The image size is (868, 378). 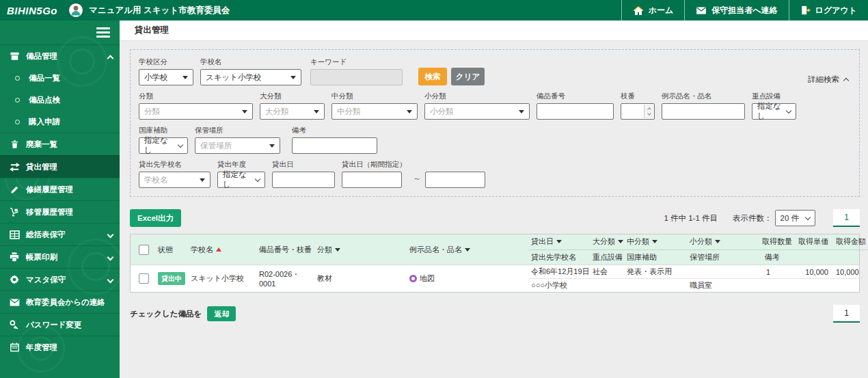 What do you see at coordinates (60, 78) in the screenshot?
I see `sidebar-item-equipment-list: 備品一覧` at bounding box center [60, 78].